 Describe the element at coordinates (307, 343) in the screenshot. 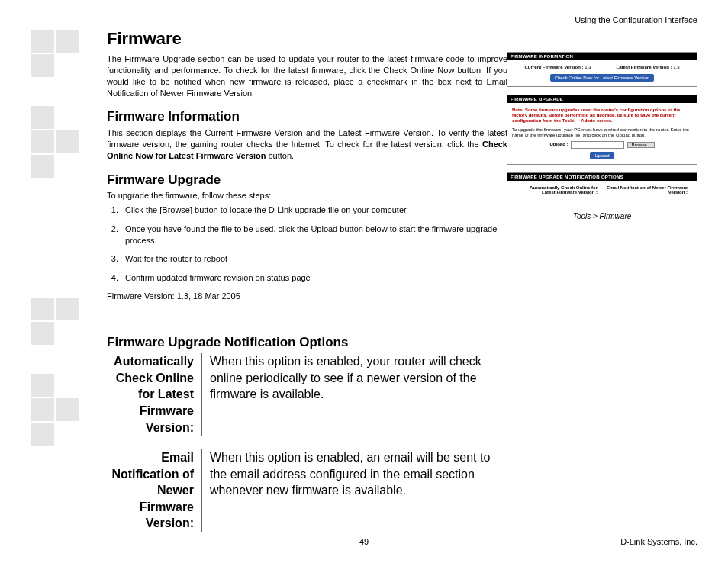

I see `heading-notification-options: Firmware Upgrade Notification Options` at that location.